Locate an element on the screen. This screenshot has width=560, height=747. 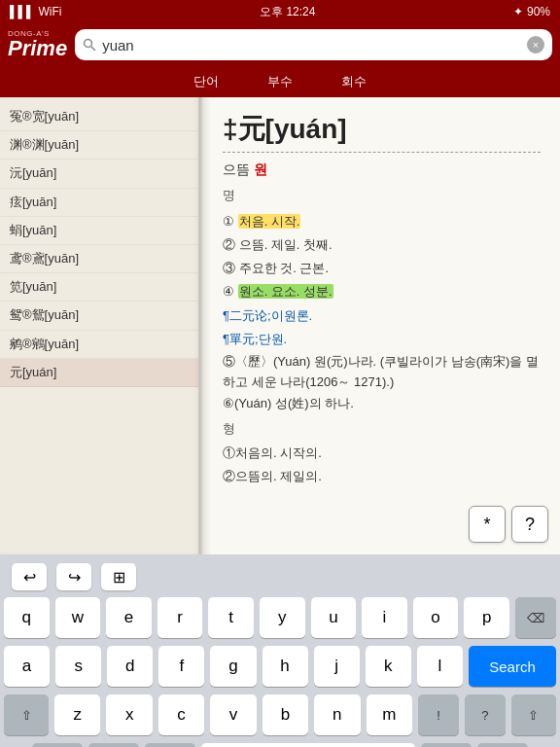
def-1: ① 처음. 시작. is located at coordinates (381, 222).